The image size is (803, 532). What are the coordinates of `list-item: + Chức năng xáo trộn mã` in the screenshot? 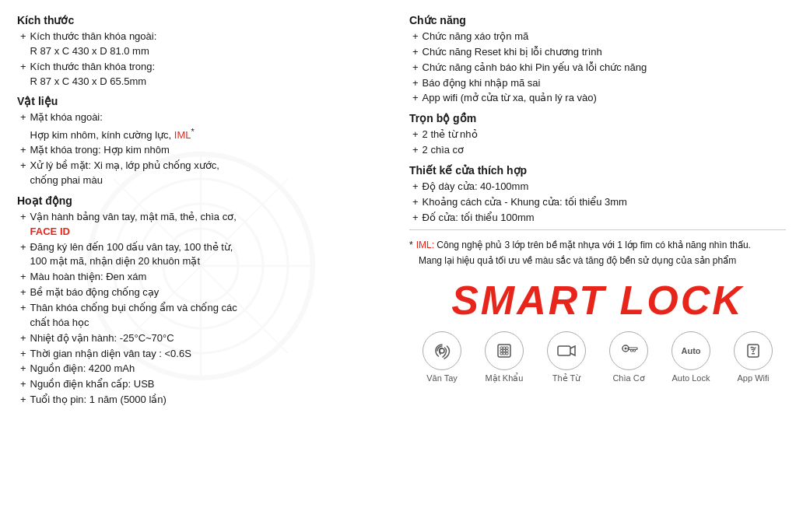 It's located at (598, 37).